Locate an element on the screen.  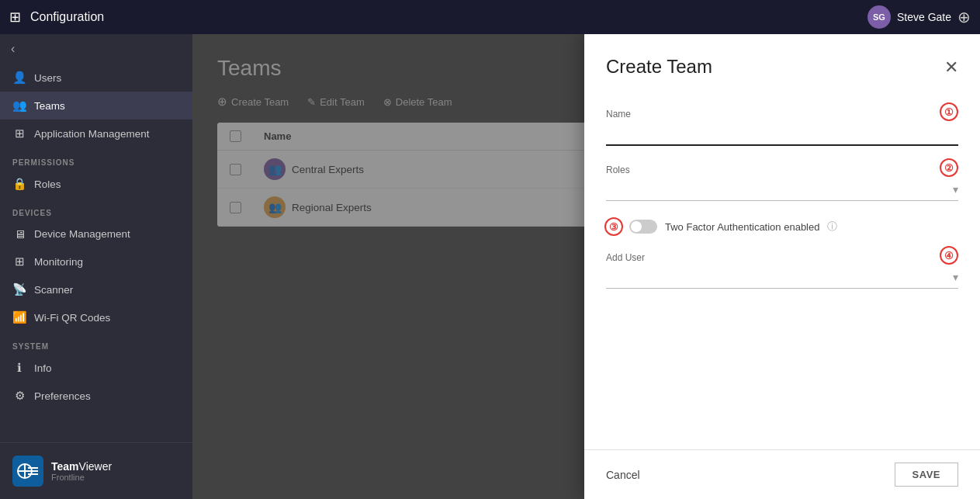
scanner-icon: 📡 is located at coordinates (19, 289).